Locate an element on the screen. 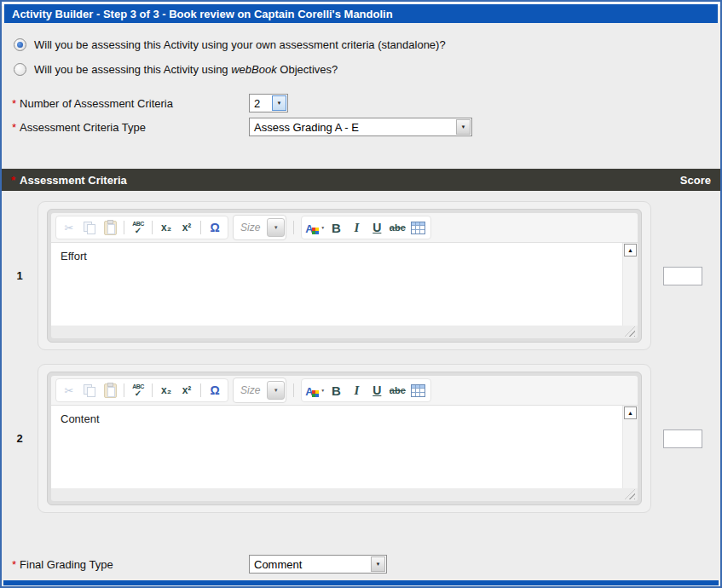 This screenshot has height=588, width=722. italic-icon: I is located at coordinates (356, 390).